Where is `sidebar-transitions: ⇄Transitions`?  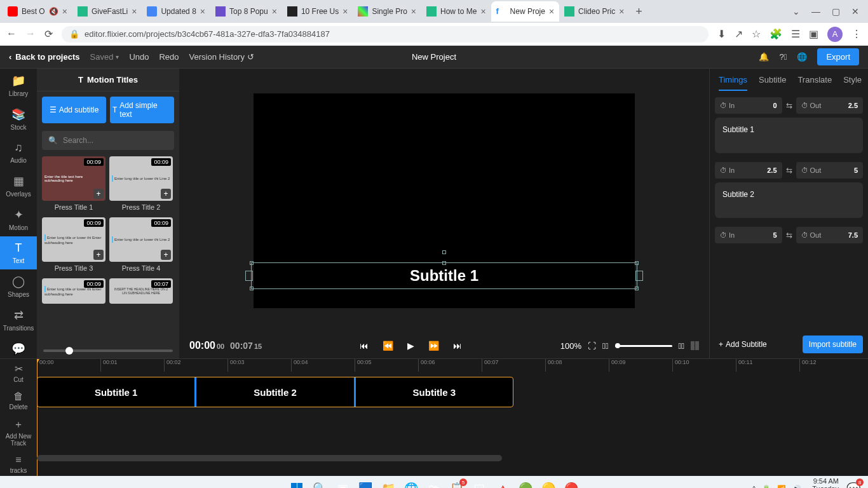 sidebar-transitions: ⇄Transitions is located at coordinates (18, 320).